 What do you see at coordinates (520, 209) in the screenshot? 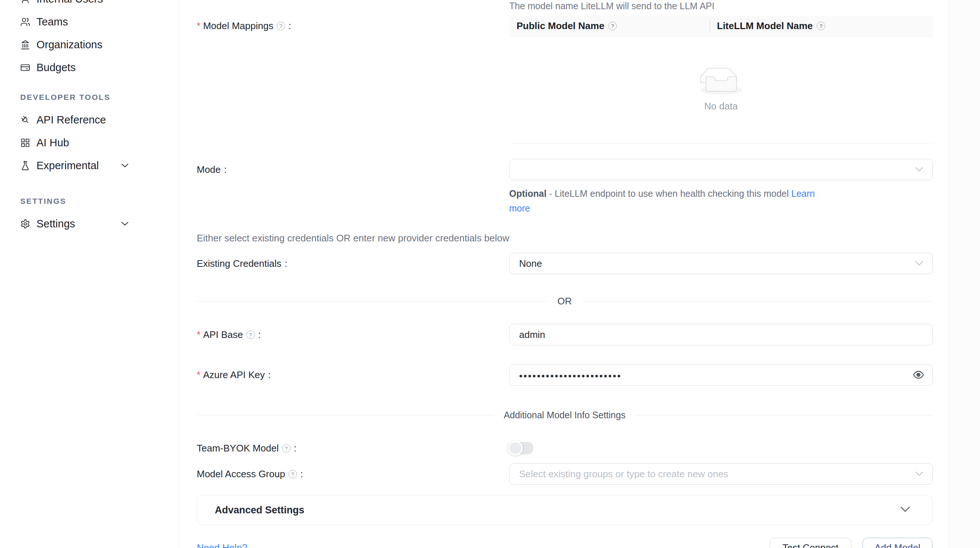
I see `learn-more-link: more` at bounding box center [520, 209].